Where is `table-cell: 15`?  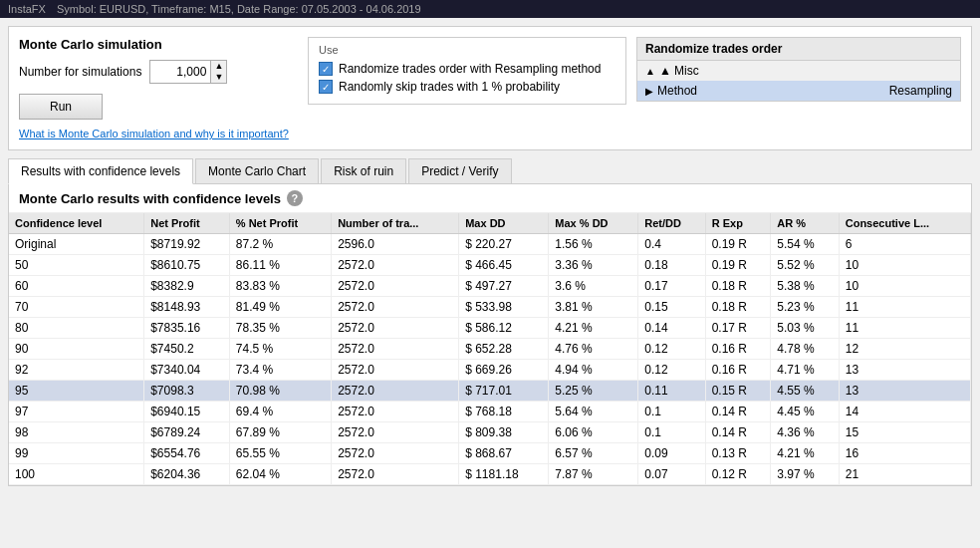
table-cell: 15 is located at coordinates (904, 432).